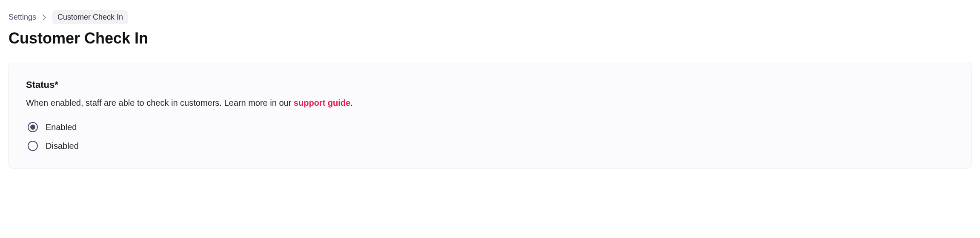 The image size is (980, 238). I want to click on radio-option-disabled: Disabled, so click(491, 146).